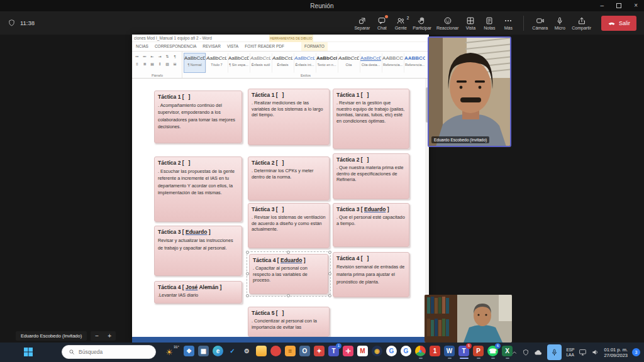  Describe the element at coordinates (478, 351) in the screenshot. I see `powerpoint-icon: P` at that location.